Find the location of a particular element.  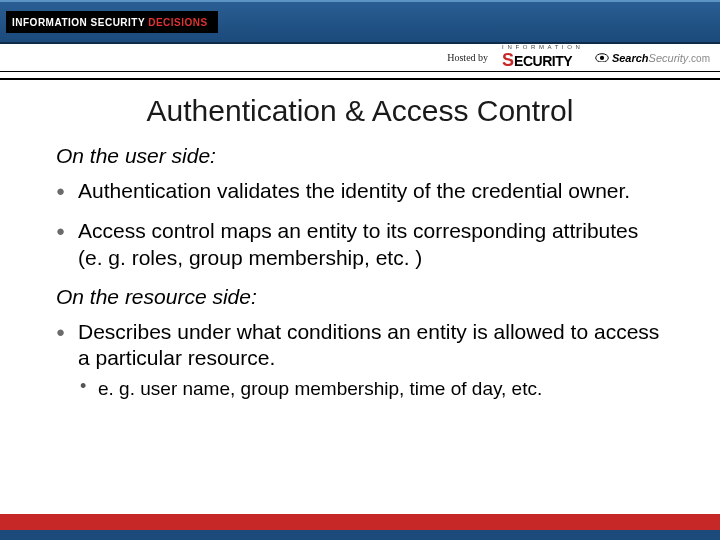

bullet-list: Authentication validates the identity of… is located at coordinates (360, 224).